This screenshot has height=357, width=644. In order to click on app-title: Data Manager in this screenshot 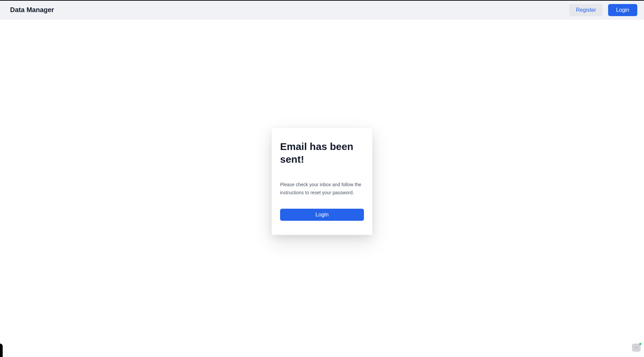, I will do `click(32, 10)`.